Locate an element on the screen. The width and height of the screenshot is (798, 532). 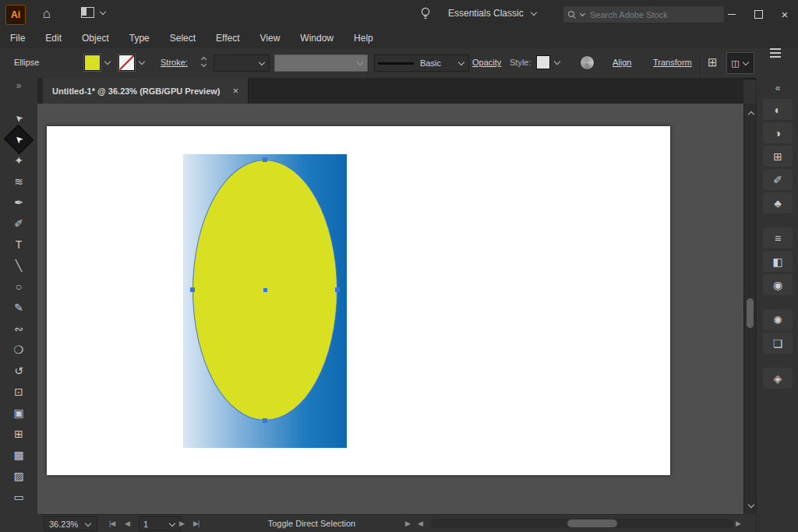
vertical-scrollbar is located at coordinates (750, 308).